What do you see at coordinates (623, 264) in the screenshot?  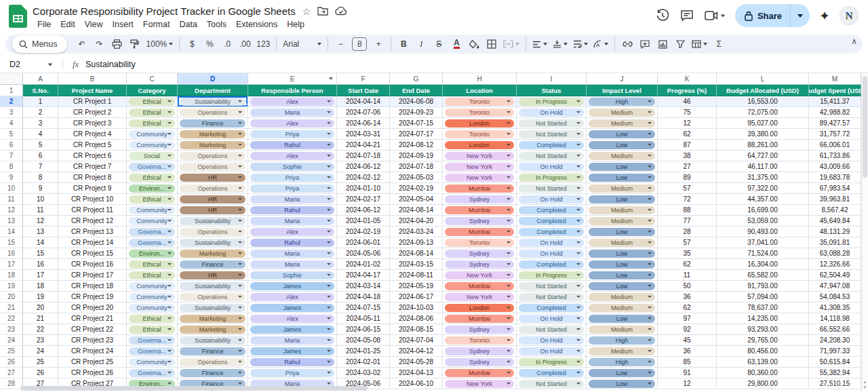 I see `cell-J17: Low` at bounding box center [623, 264].